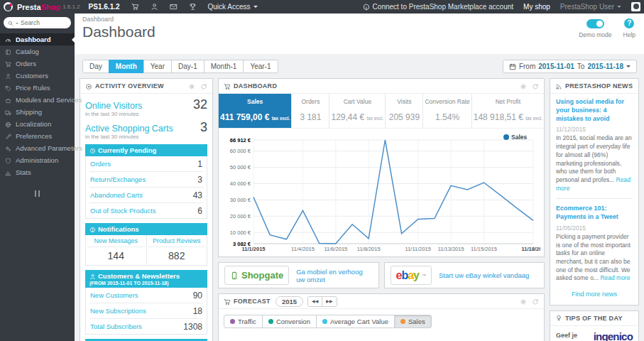 The height and width of the screenshot is (341, 644). I want to click on breadcrumb: Dashboard, so click(364, 19).